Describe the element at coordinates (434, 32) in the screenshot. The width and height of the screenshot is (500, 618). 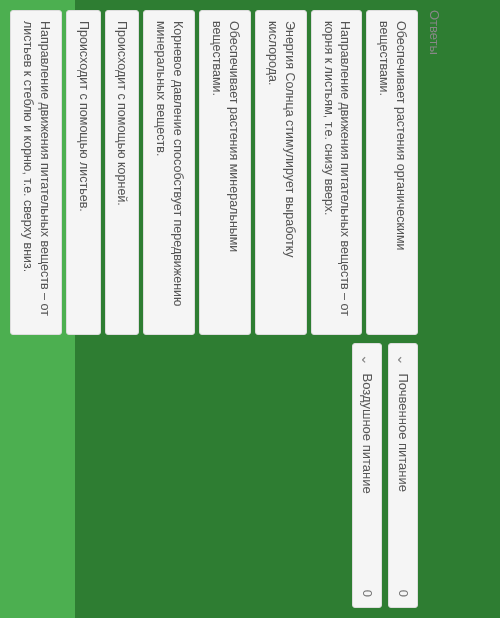
I see `answers-label: Ответы` at that location.